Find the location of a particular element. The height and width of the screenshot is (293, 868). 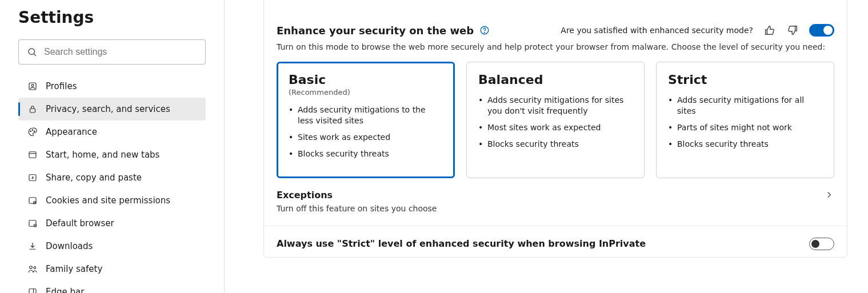

inprivate-strict-toggle is located at coordinates (822, 244).